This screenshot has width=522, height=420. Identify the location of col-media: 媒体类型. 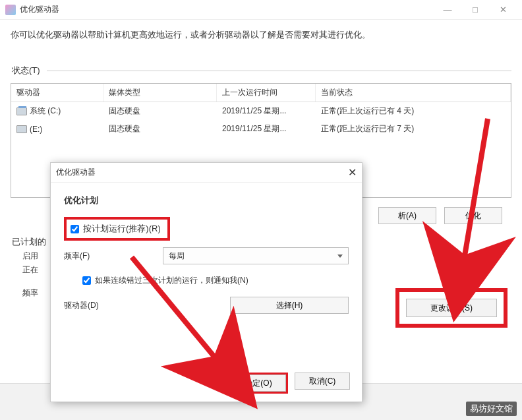
(160, 92).